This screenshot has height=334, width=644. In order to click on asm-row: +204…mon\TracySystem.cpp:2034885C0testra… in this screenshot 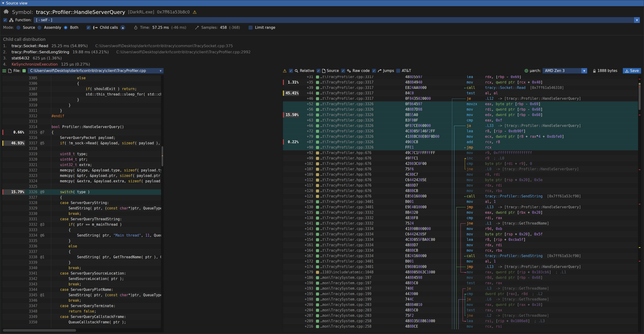, I will do `click(460, 310)`.